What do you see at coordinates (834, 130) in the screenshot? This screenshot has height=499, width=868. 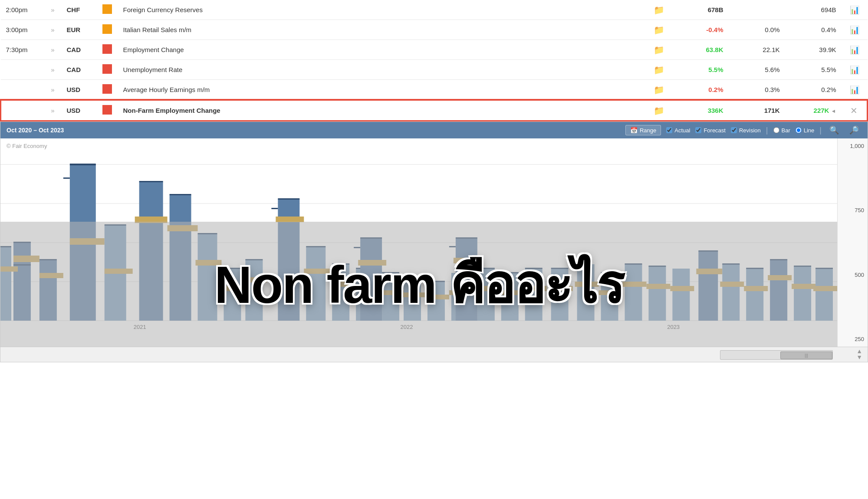 I see `zoom-out-icon: 🔍` at bounding box center [834, 130].